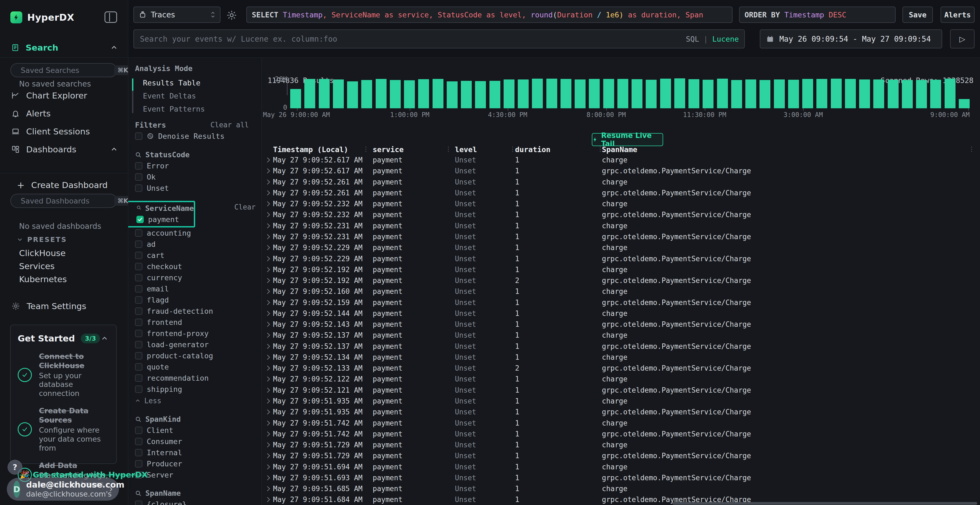 The image size is (980, 505). I want to click on source-settings-gear-icon, so click(232, 15).